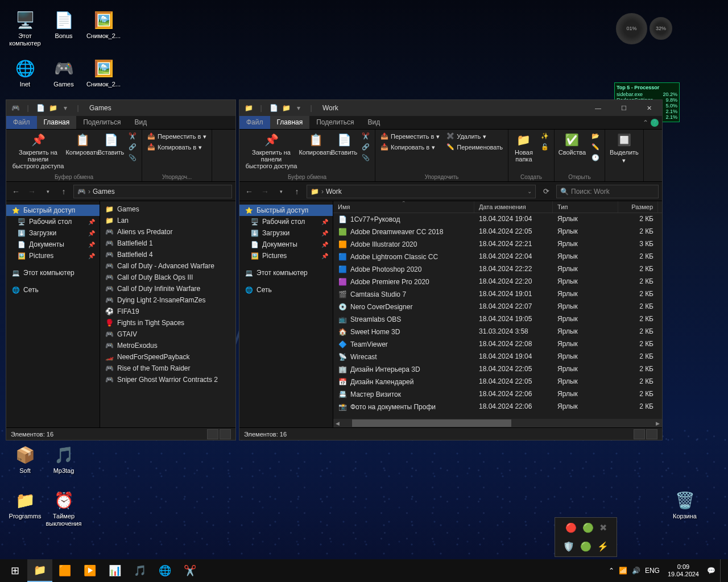  Describe the element at coordinates (190, 571) in the screenshot. I see `taskbar-snipping: ✂️` at that location.